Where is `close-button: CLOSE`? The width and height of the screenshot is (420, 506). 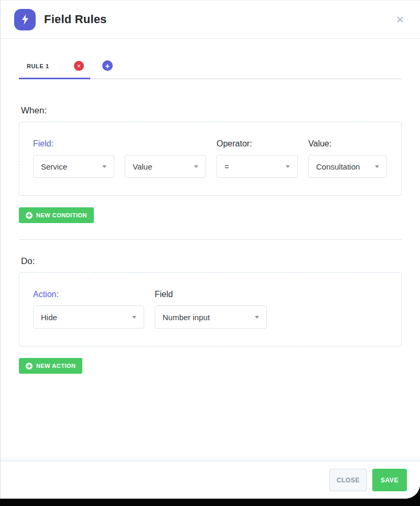
close-button: CLOSE is located at coordinates (348, 480).